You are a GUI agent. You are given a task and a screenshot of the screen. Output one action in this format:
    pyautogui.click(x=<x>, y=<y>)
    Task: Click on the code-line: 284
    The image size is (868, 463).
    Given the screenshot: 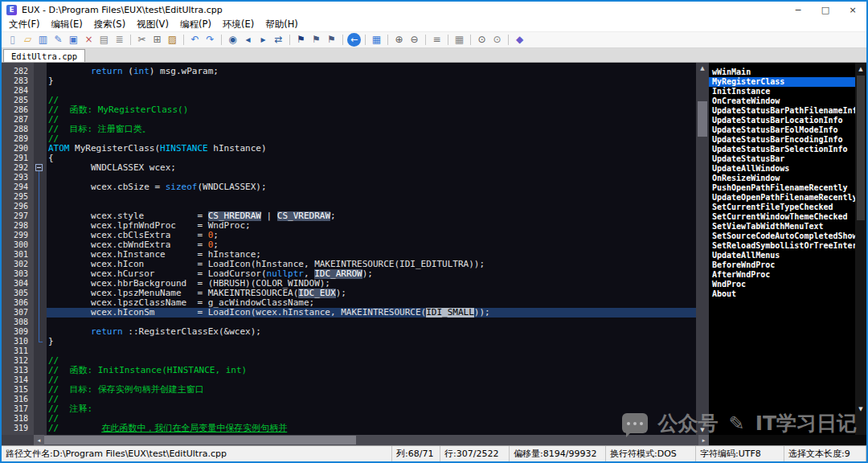 What is the action you would take?
    pyautogui.click(x=349, y=91)
    